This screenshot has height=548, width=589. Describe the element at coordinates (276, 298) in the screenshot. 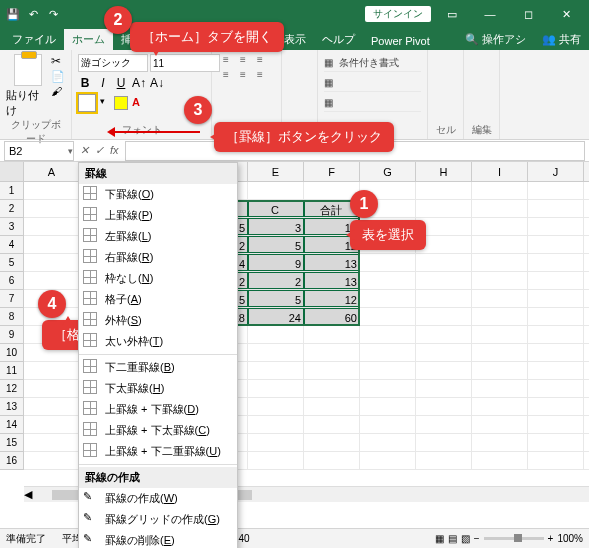

I see `cell: 5` at that location.